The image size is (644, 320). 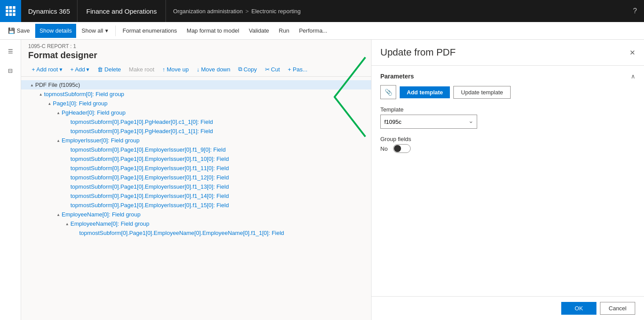 What do you see at coordinates (633, 76) in the screenshot?
I see `params-collapse-button: ∧` at bounding box center [633, 76].